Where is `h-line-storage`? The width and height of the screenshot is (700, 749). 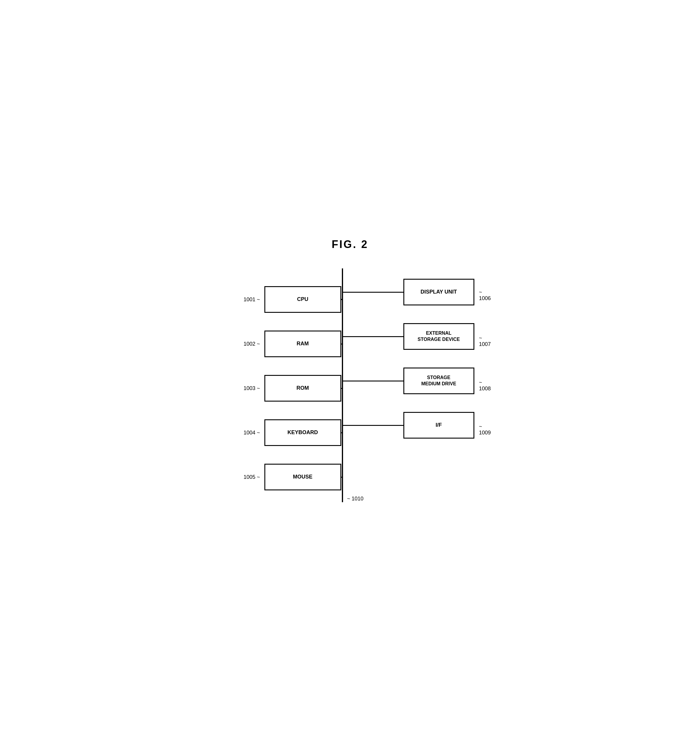
h-line-storage is located at coordinates (373, 381).